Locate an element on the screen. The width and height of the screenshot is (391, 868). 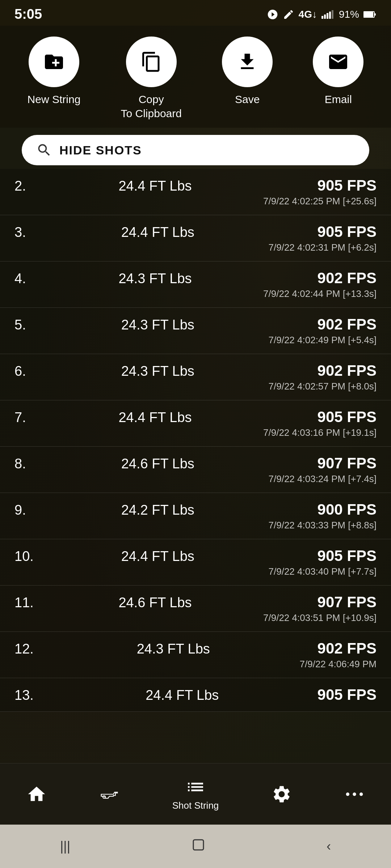
back-button: ‹ is located at coordinates (329, 846).